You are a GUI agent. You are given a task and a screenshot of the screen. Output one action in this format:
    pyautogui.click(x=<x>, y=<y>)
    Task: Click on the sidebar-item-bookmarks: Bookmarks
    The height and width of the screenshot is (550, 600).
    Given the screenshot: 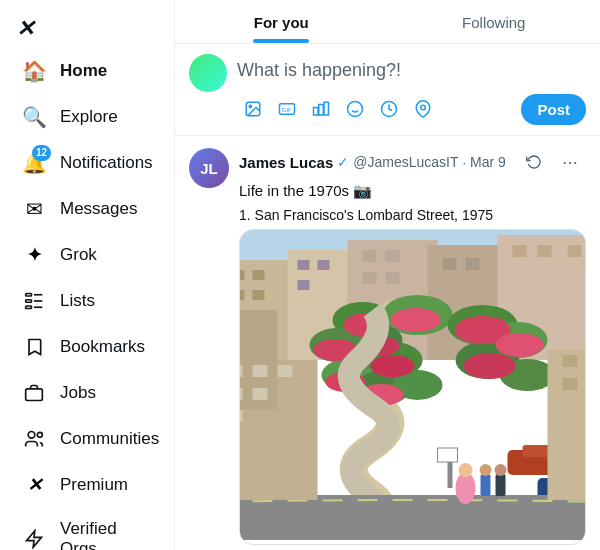 What is the action you would take?
    pyautogui.click(x=87, y=347)
    